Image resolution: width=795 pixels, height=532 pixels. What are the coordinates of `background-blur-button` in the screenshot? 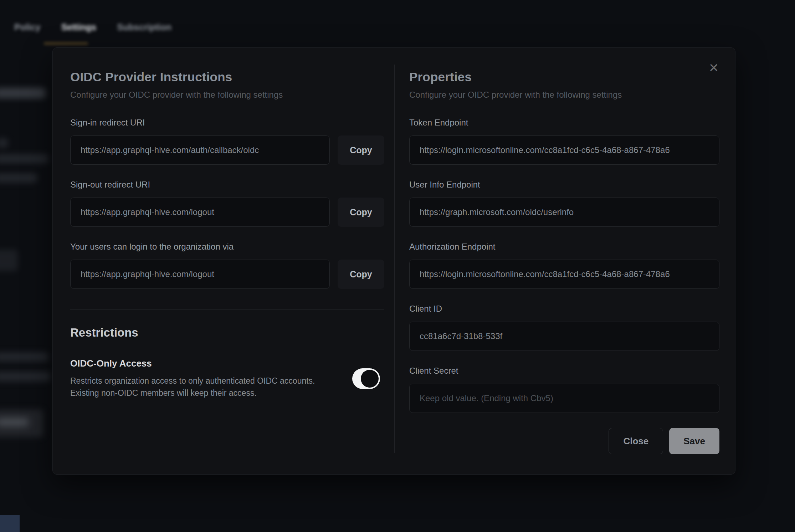 It's located at (22, 423).